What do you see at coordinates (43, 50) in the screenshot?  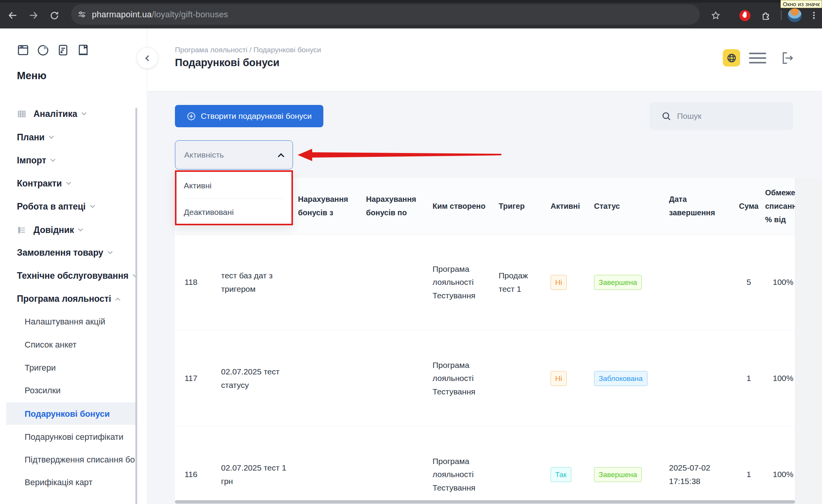 I see `pie-chart-icon` at bounding box center [43, 50].